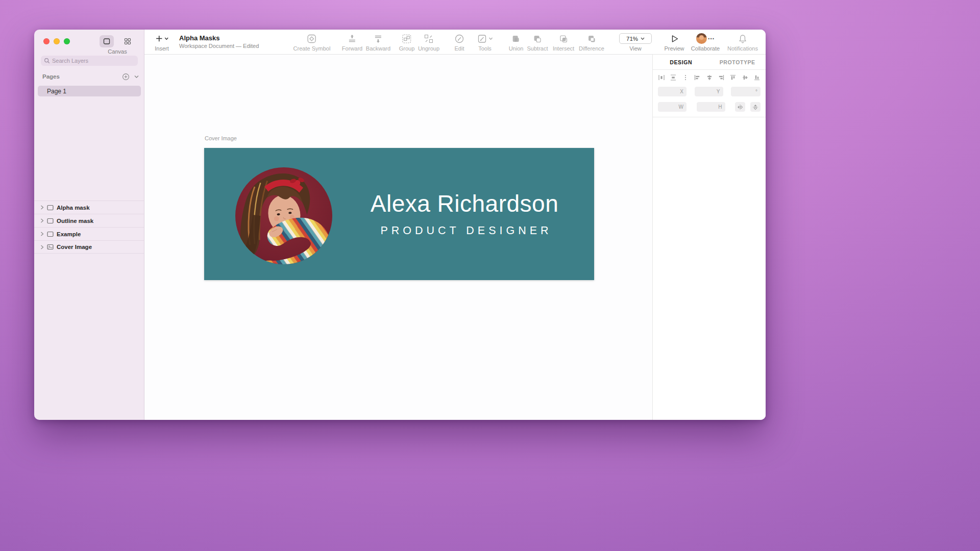  I want to click on sidebar: Canvas Pages Page 1, so click(89, 224).